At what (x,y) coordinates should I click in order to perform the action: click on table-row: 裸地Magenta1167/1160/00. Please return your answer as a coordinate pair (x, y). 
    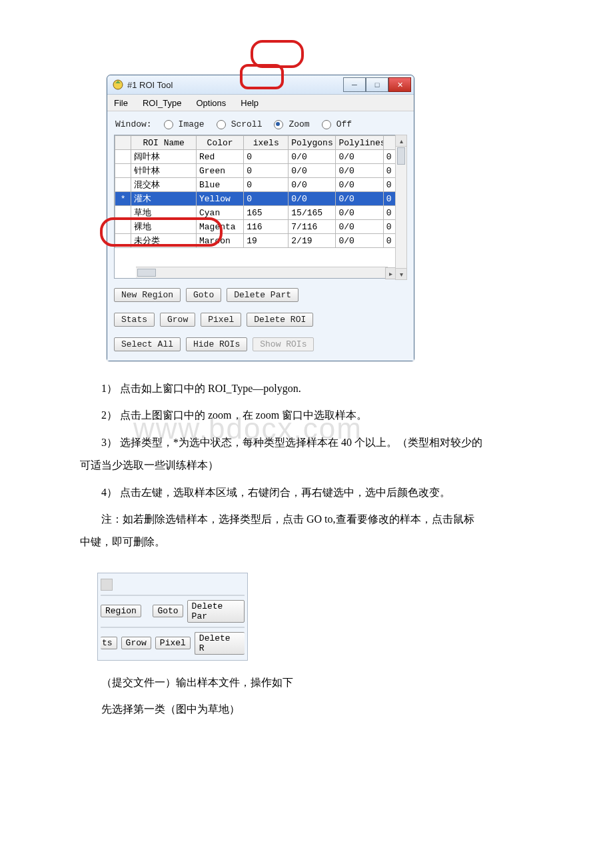
    Looking at the image, I should click on (256, 227).